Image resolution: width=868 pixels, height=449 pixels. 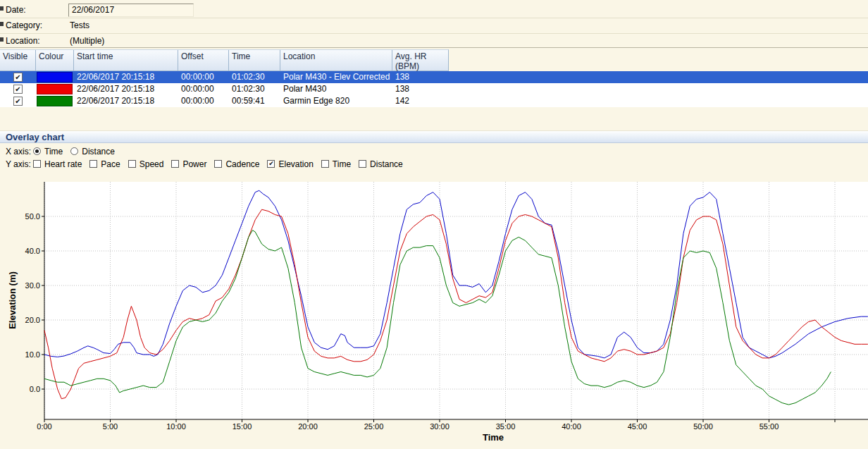 I want to click on x-axis-controls: X axis:TimeDistance, so click(x=64, y=151).